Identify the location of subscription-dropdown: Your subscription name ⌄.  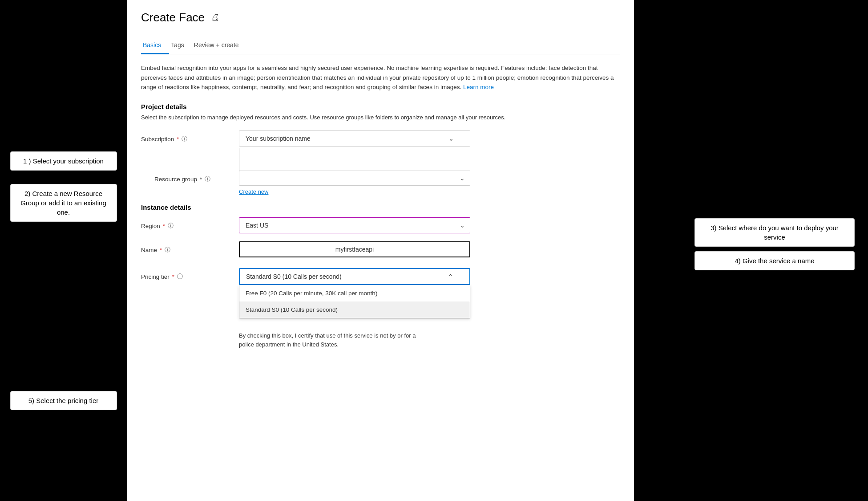
(355, 138).